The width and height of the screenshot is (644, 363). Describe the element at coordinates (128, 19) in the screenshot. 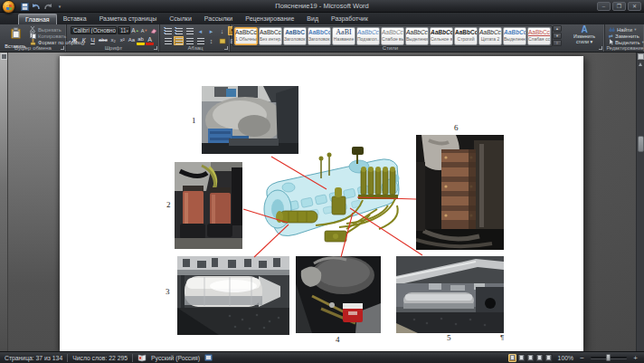

I see `tab-page-layout: Разметка страницы` at that location.